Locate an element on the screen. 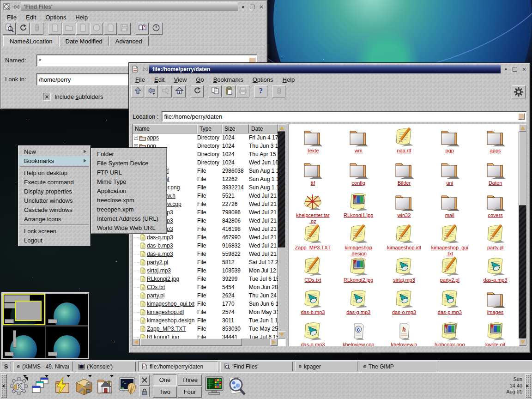 The image size is (532, 399). doc2-button is located at coordinates (83, 29).